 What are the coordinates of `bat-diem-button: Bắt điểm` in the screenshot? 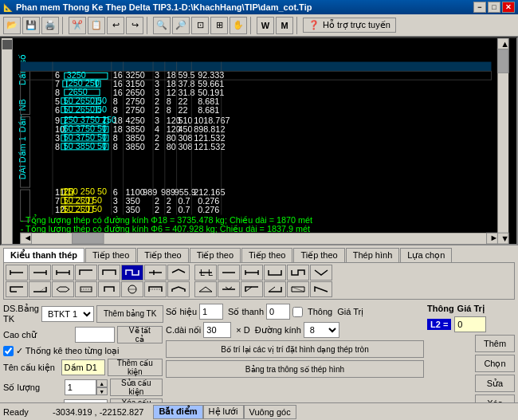 It's located at (178, 412).